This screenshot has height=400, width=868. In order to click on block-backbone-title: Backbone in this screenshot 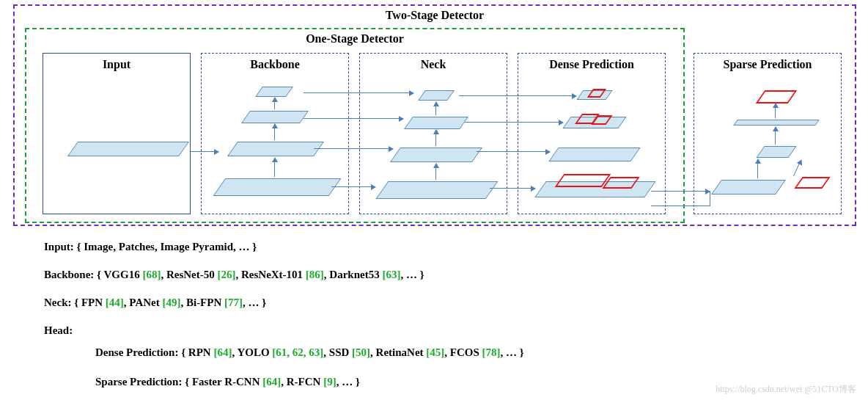, I will do `click(275, 65)`.